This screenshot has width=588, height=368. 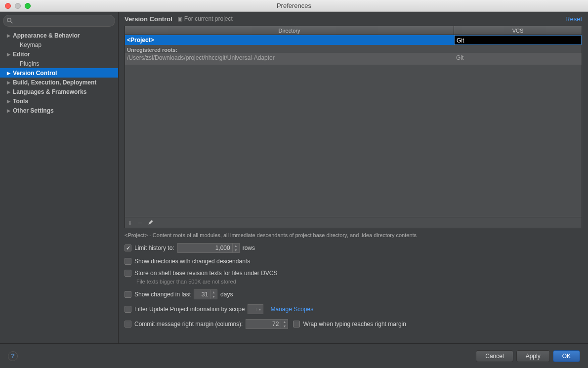 I want to click on sidebar-item-label: Build, Execution, Deployment, so click(x=54, y=82).